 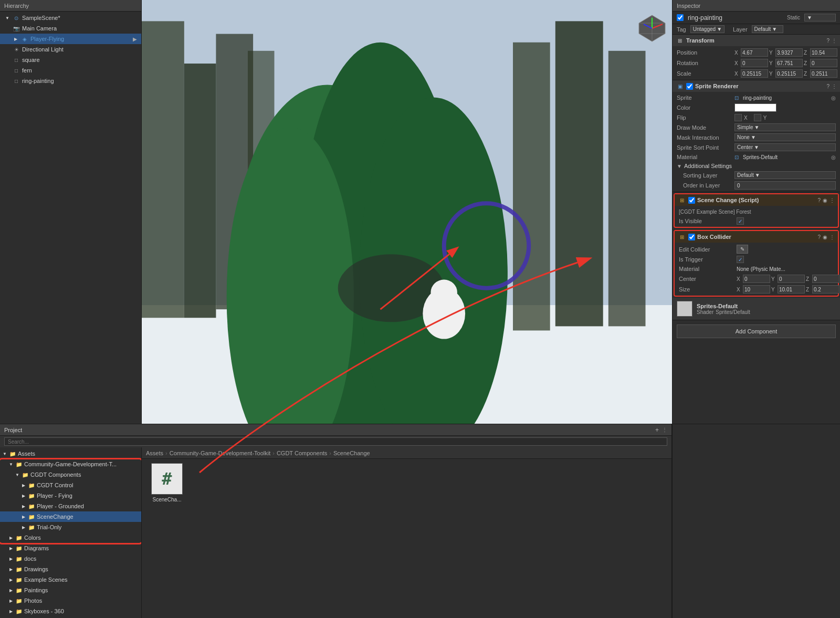 I want to click on cz-input, so click(x=826, y=279).